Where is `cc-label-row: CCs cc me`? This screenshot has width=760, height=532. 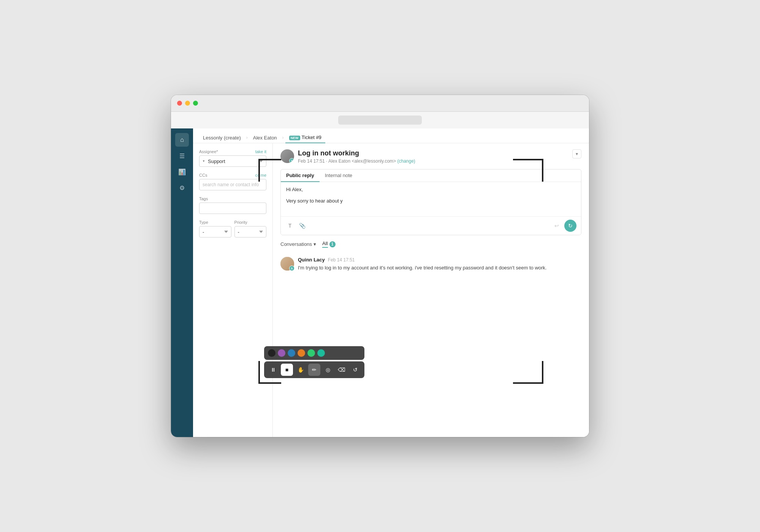
cc-label-row: CCs cc me is located at coordinates (233, 175).